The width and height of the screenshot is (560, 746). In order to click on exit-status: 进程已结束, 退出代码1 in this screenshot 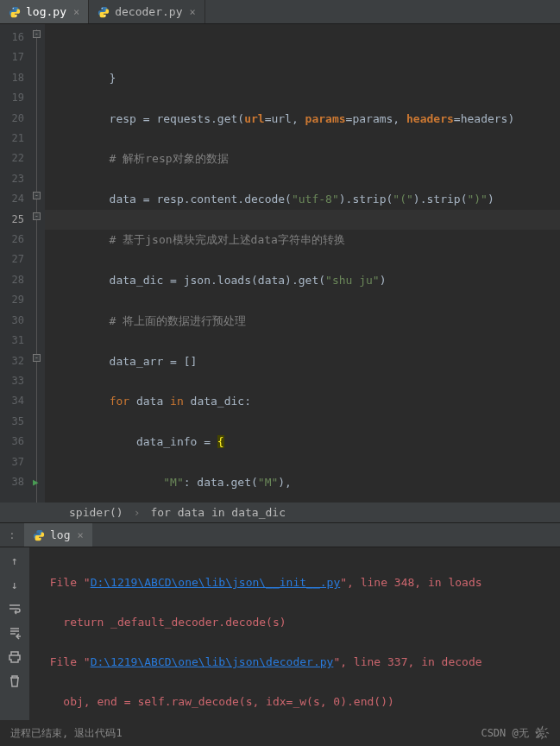, I will do `click(66, 734)`.